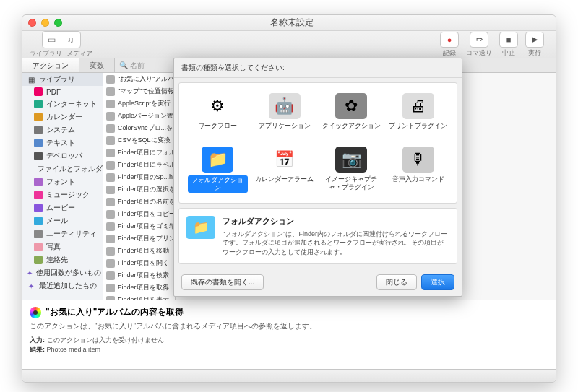 The height and width of the screenshot is (392, 578). I want to click on type-cell: 🎙音声入力コマンド, so click(419, 170).